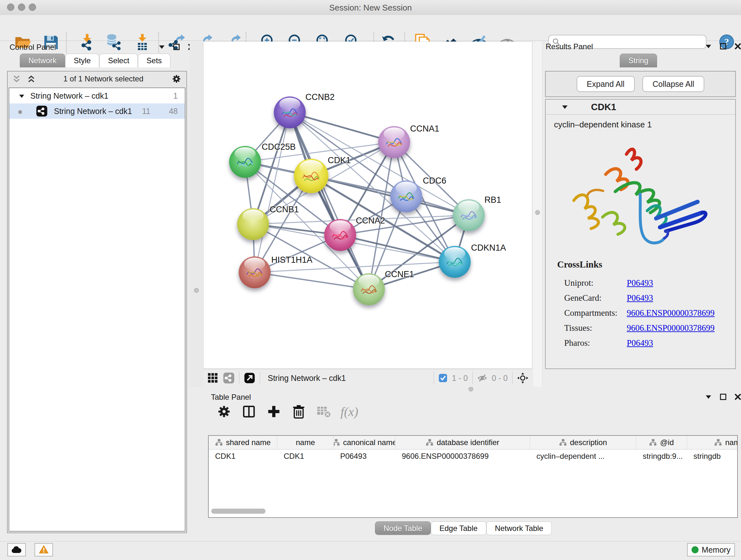 The height and width of the screenshot is (560, 741). What do you see at coordinates (482, 378) in the screenshot?
I see `hidden-elements-icon` at bounding box center [482, 378].